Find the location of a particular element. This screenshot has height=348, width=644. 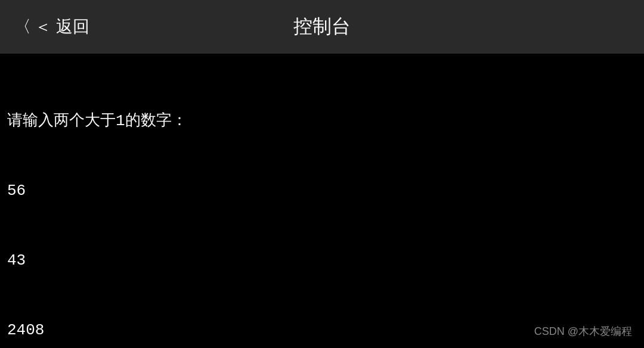

back-icon: 〈 is located at coordinates (23, 27).